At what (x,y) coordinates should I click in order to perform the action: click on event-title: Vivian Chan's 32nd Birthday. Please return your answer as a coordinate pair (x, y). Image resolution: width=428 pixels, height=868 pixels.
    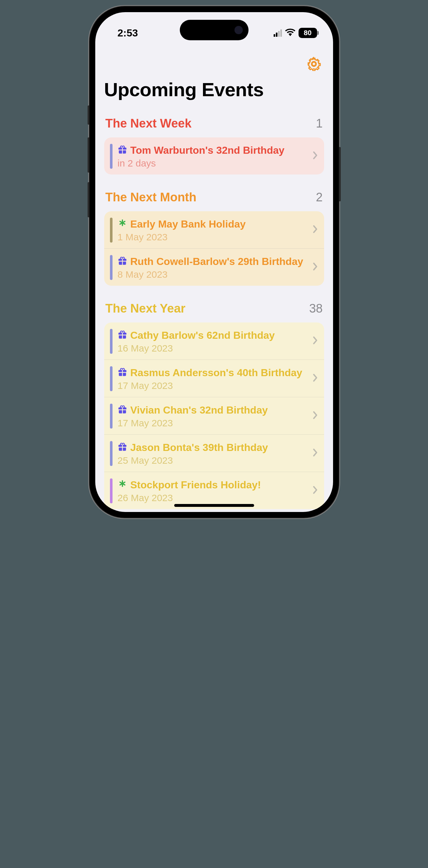
    Looking at the image, I should click on (218, 410).